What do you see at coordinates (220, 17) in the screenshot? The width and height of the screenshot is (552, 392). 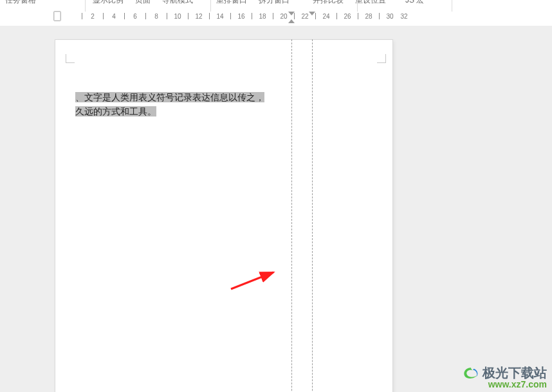 I see `ruler-label: 14` at bounding box center [220, 17].